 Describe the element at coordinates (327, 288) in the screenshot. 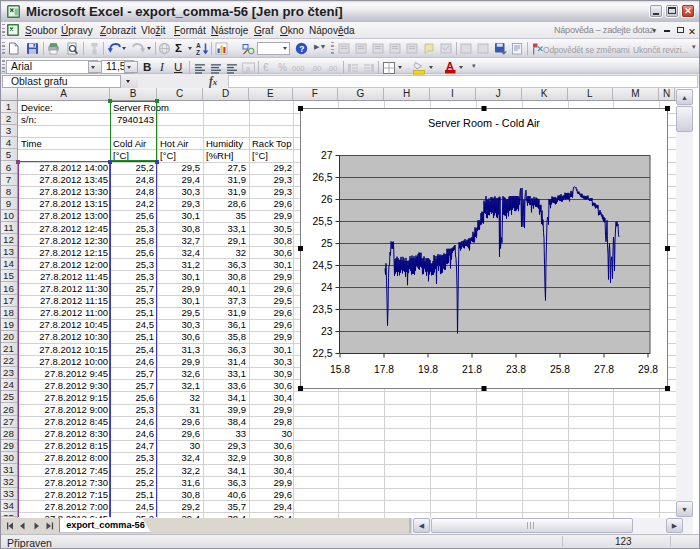

I see `svg-text: 24` at that location.